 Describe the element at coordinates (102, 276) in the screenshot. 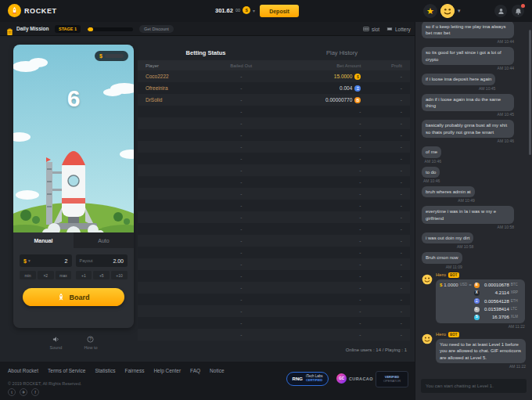

I see `chip-group: +1+5+10` at that location.